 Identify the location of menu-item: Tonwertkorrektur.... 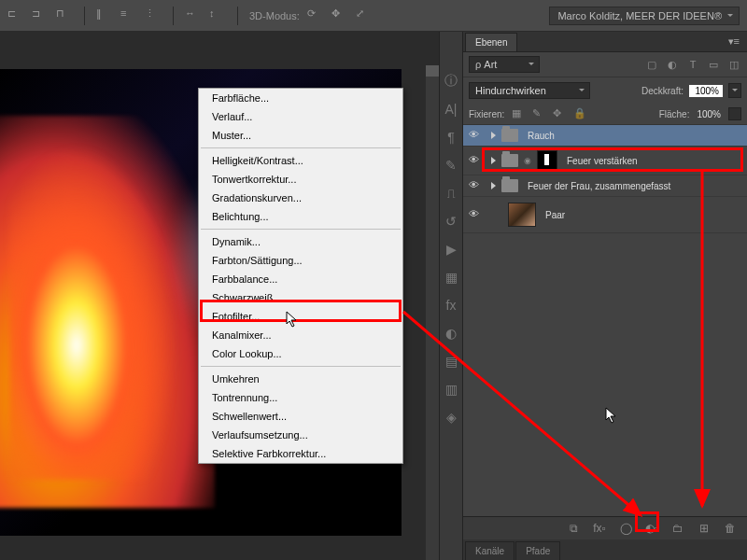
(301, 179).